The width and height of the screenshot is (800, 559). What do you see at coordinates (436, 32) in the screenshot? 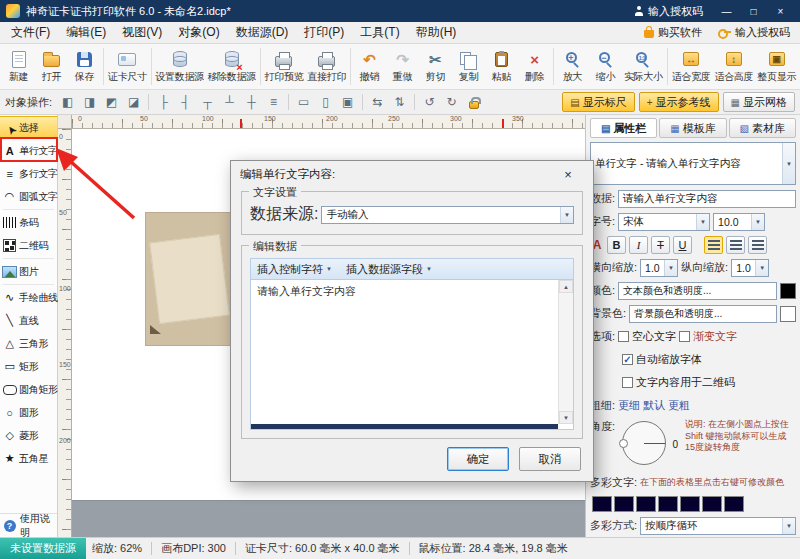
I see `menu-help: 帮助(H)` at bounding box center [436, 32].